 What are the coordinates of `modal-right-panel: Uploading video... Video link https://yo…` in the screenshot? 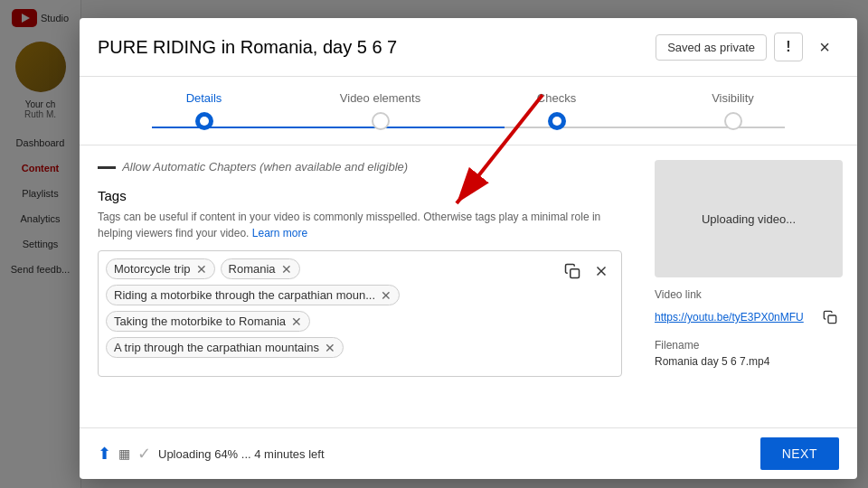 It's located at (749, 286).